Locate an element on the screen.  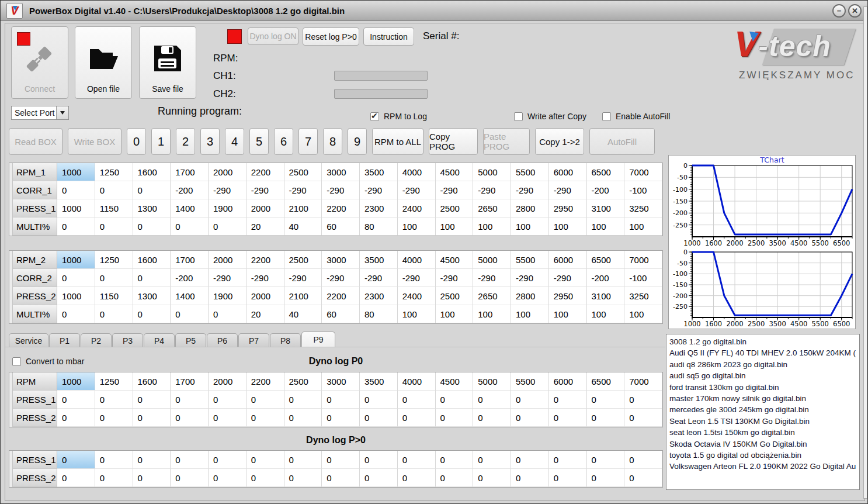
cell-CORR_2-4: -290 is located at coordinates (228, 278).